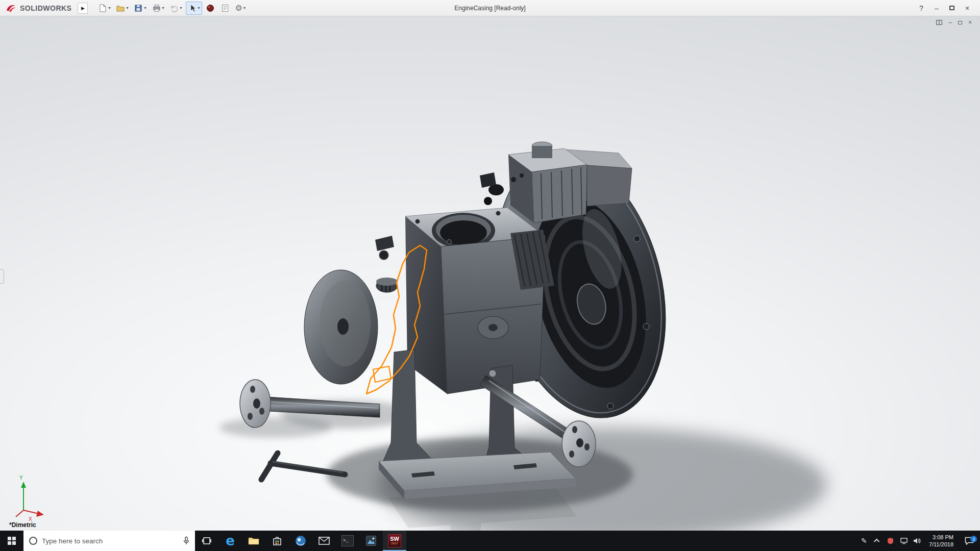 The image size is (980, 551). What do you see at coordinates (324, 541) in the screenshot?
I see `mail-button` at bounding box center [324, 541].